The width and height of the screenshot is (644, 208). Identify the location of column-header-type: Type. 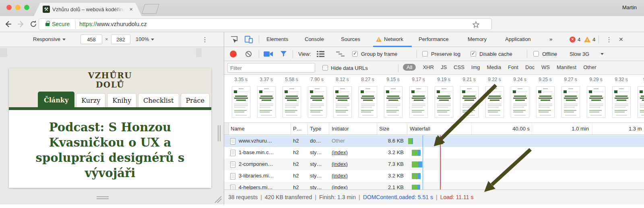
(316, 128).